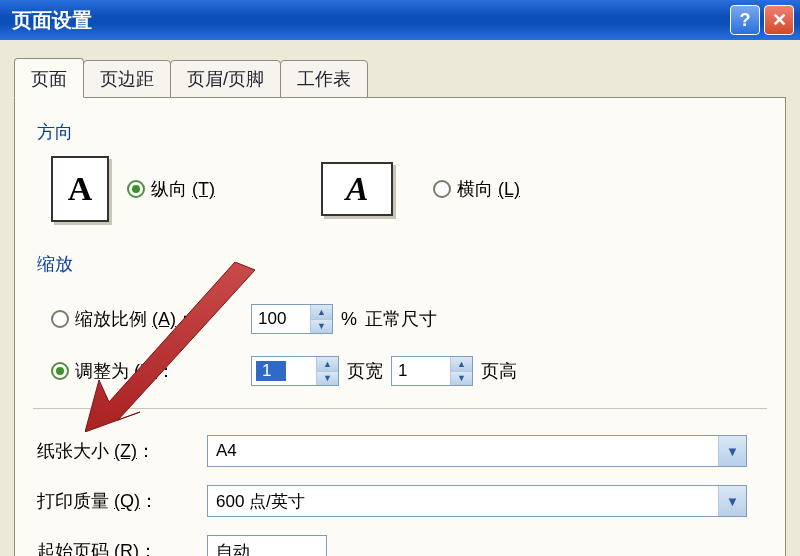 The width and height of the screenshot is (800, 556). I want to click on normal-size-label: 正常尺寸, so click(401, 319).